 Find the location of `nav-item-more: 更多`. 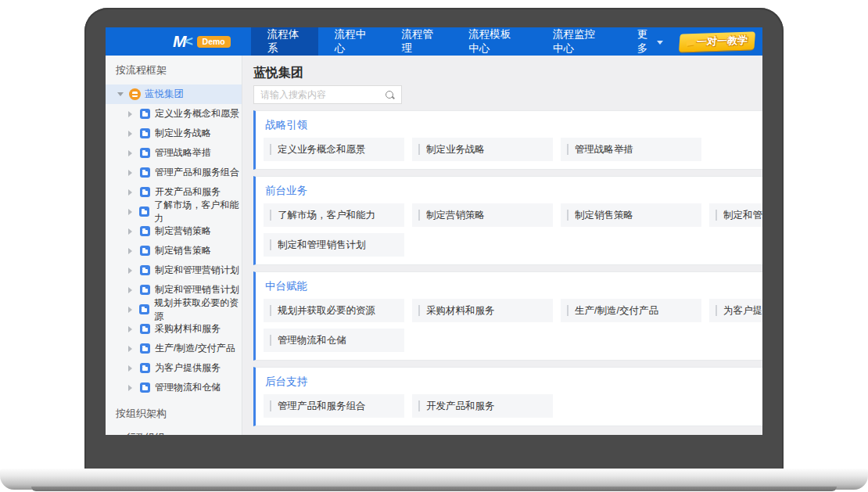

nav-item-more: 更多 is located at coordinates (651, 41).